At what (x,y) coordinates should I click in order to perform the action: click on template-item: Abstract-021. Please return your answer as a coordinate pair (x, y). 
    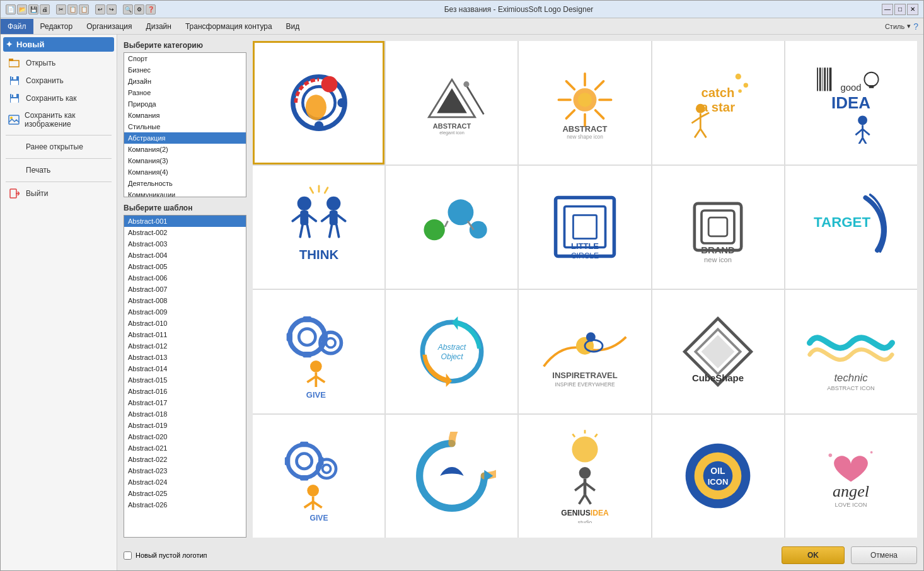
    Looking at the image, I should click on (185, 448).